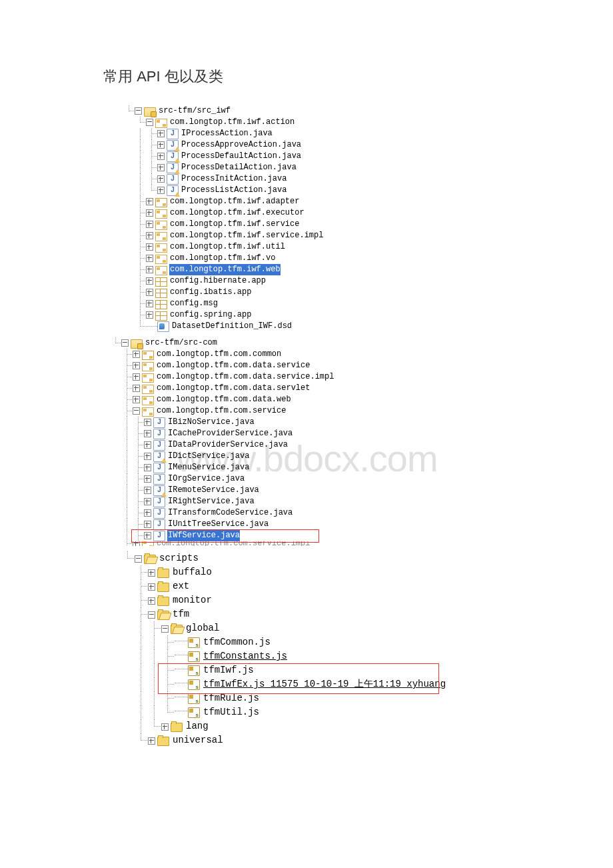  Describe the element at coordinates (163, 601) in the screenshot. I see `folder-icon` at that location.